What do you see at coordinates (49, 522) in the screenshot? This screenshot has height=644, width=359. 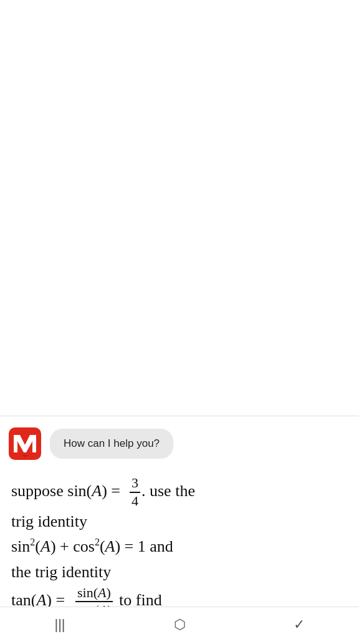 I see `math-line2: trig identity` at bounding box center [49, 522].